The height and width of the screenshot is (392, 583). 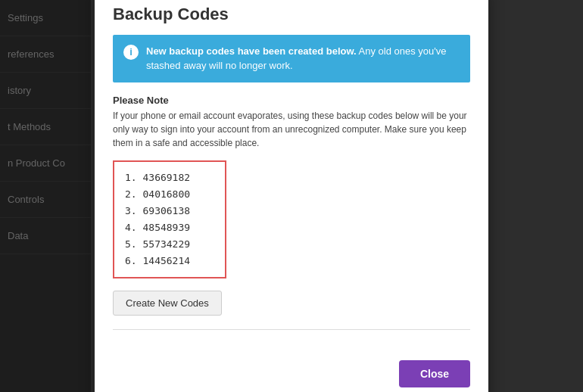 I want to click on code-item-6: 6. 14456214, so click(x=170, y=261).